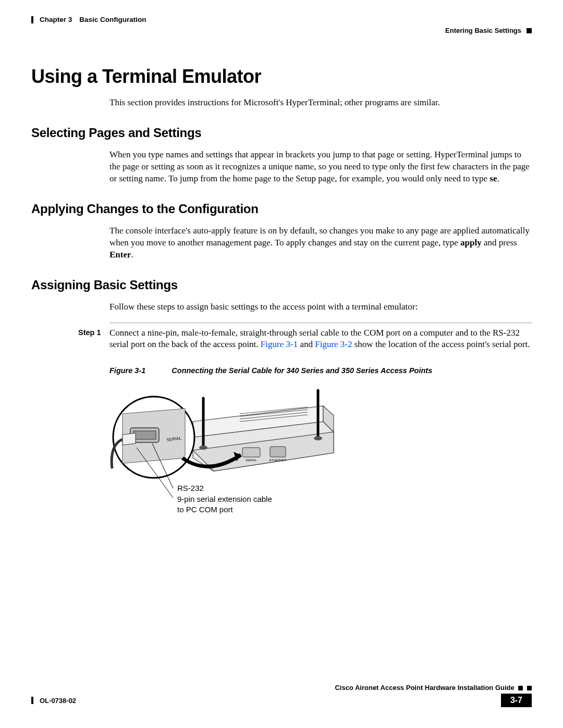 This screenshot has width=563, height=728. I want to click on running-header: Chapter 3 Basic Configuration, so click(282, 20).